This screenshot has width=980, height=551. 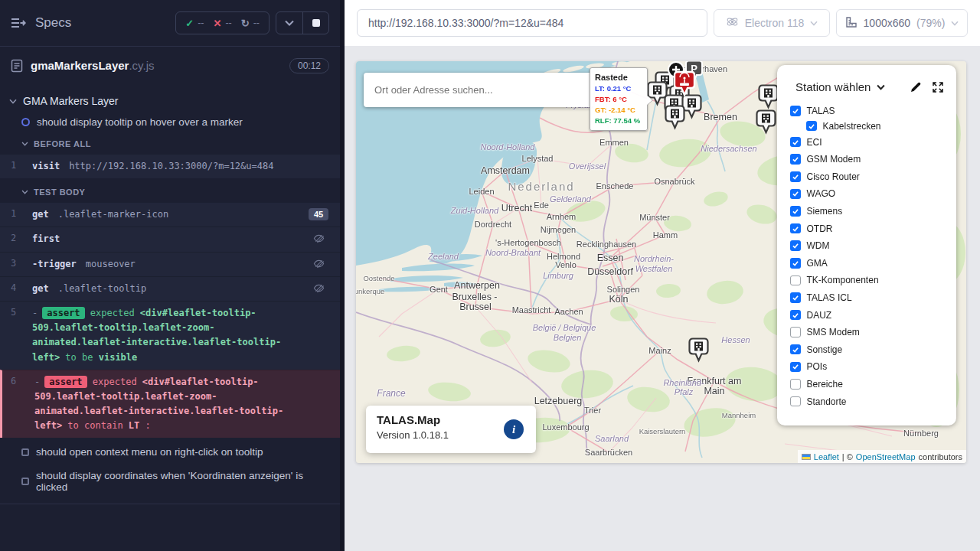 I want to click on expand-icon, so click(x=938, y=87).